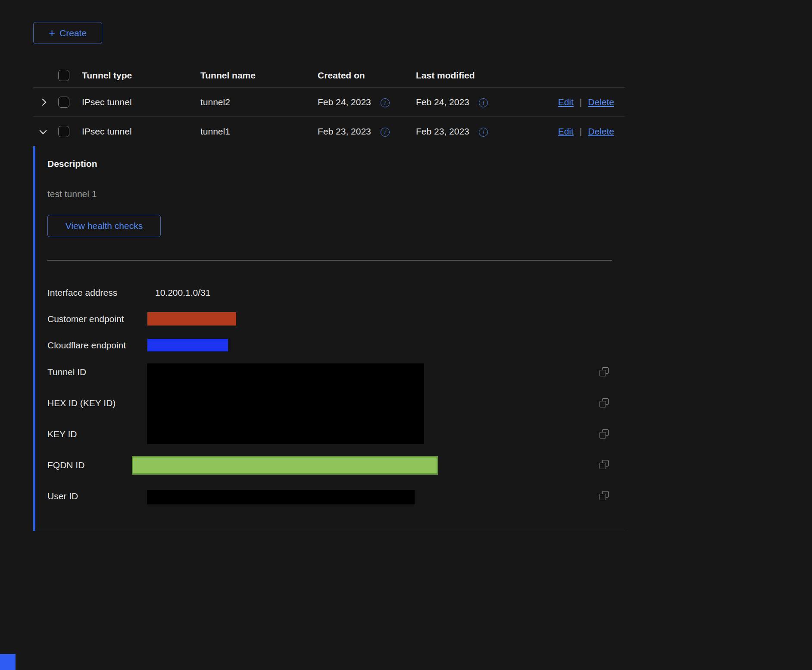 This screenshot has width=812, height=670. What do you see at coordinates (446, 75) in the screenshot?
I see `header-last-modified: Last modified` at bounding box center [446, 75].